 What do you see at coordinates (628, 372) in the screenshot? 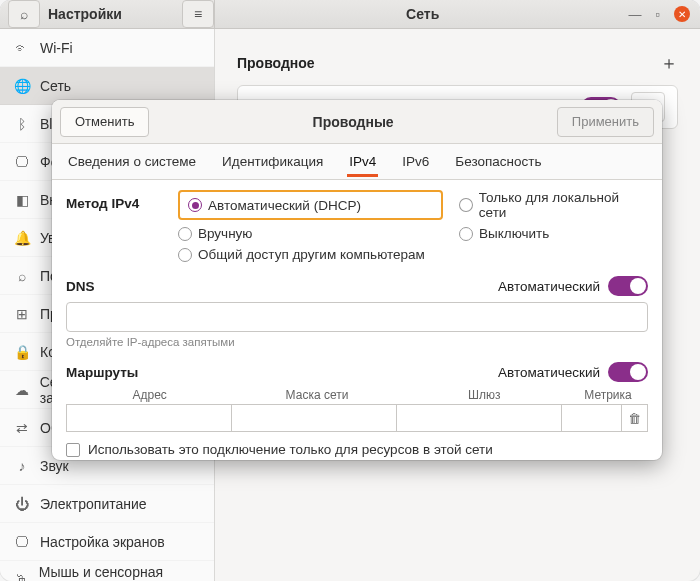
I see `routes-auto-toggle` at bounding box center [628, 372].